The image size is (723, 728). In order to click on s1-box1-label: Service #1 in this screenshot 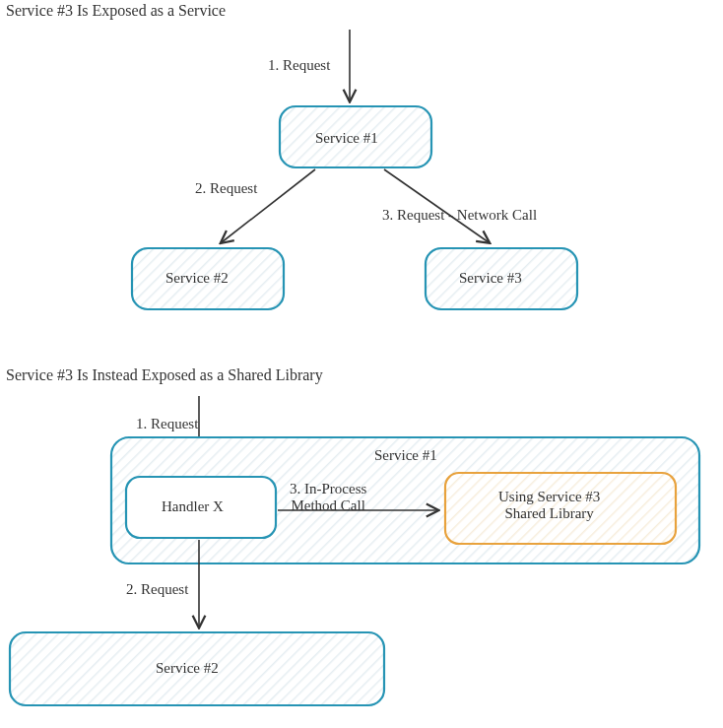, I will do `click(347, 138)`.